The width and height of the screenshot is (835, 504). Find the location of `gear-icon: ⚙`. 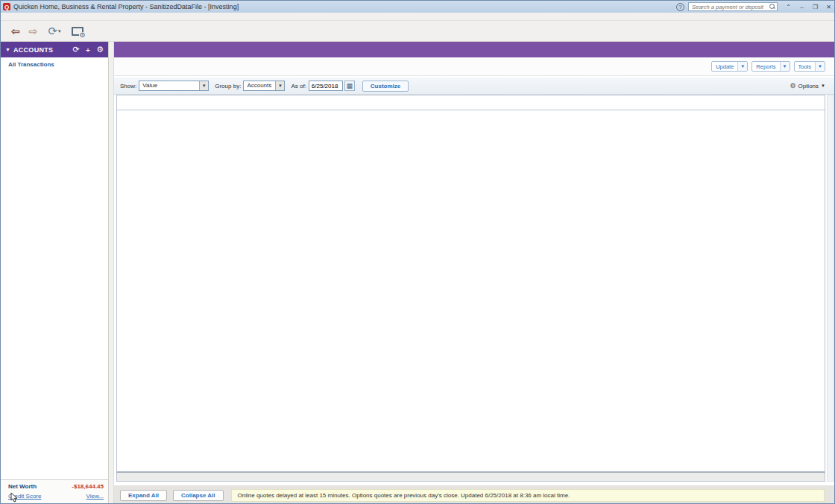

gear-icon: ⚙ is located at coordinates (793, 86).